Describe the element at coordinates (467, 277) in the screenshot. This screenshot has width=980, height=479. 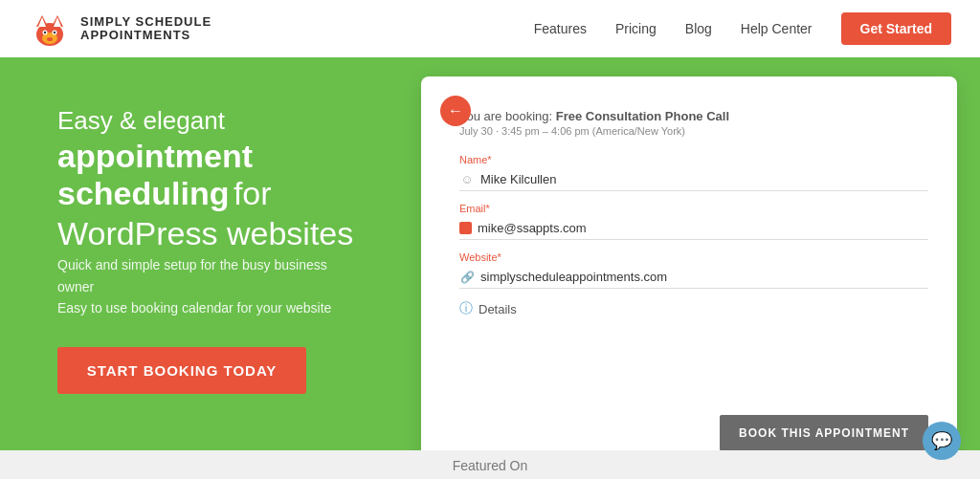
I see `link-icon: 🔗` at that location.